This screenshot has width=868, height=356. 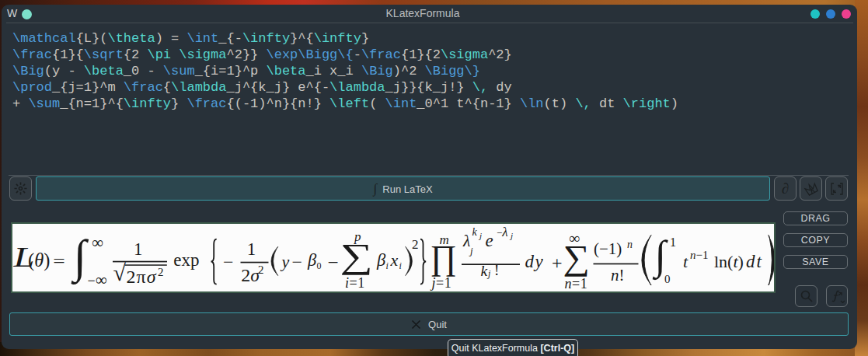 I want to click on svg-text: t, so click(x=685, y=261).